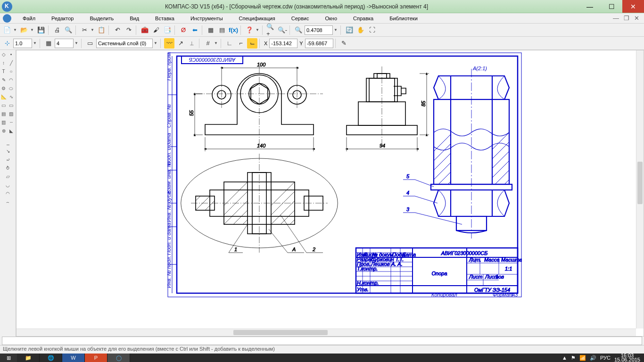 The image size is (644, 362). Describe the element at coordinates (300, 18) in the screenshot. I see `menu-service: Сервис` at that location.